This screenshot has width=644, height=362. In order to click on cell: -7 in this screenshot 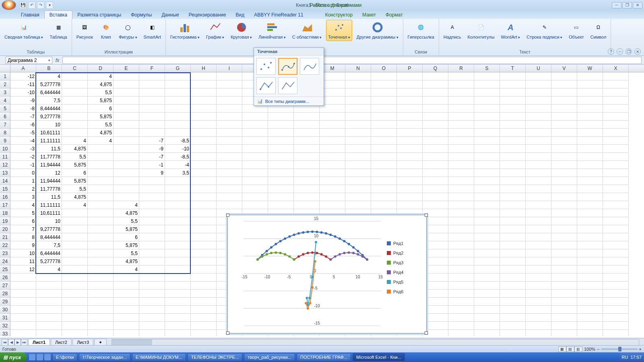, I will do `click(152, 157)`.